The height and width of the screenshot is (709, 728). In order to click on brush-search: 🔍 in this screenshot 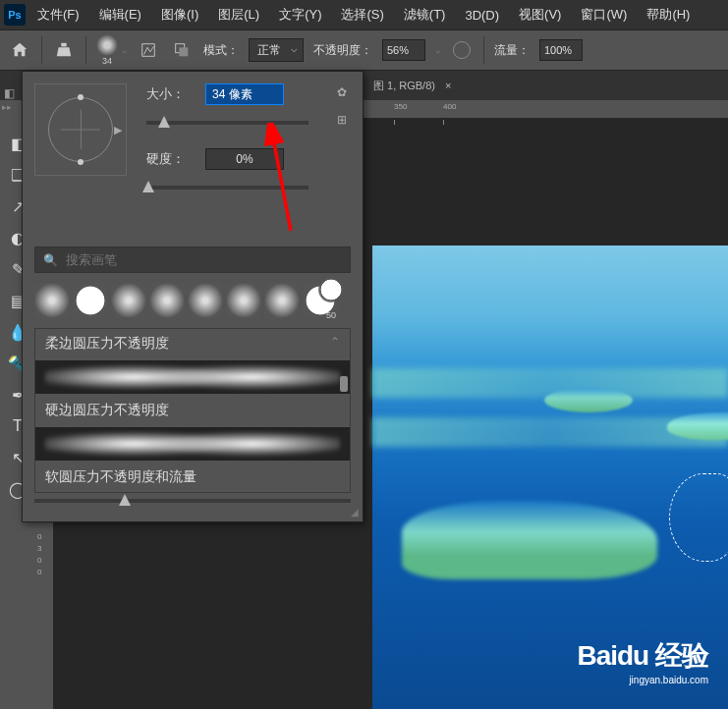, I will do `click(193, 259)`.